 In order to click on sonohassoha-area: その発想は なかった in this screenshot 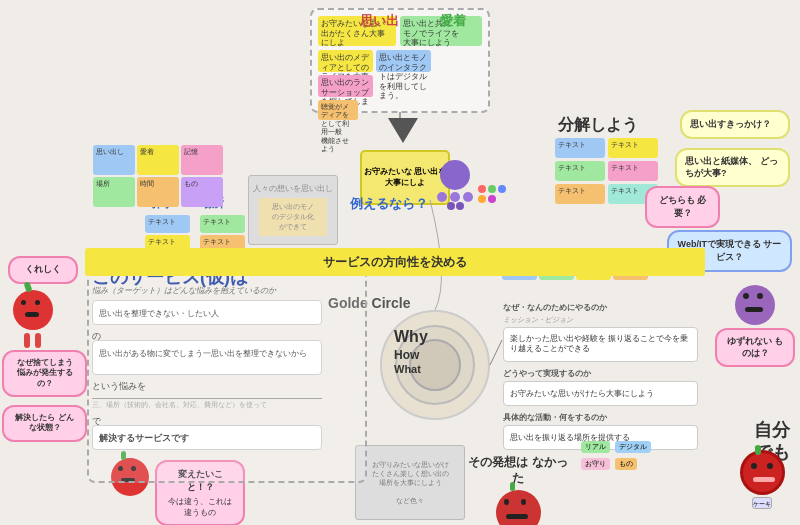, I will do `click(518, 490)`.